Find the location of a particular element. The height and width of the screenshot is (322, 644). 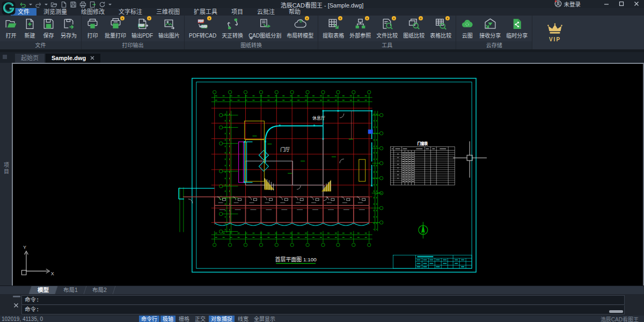

open-icon is located at coordinates (11, 24).